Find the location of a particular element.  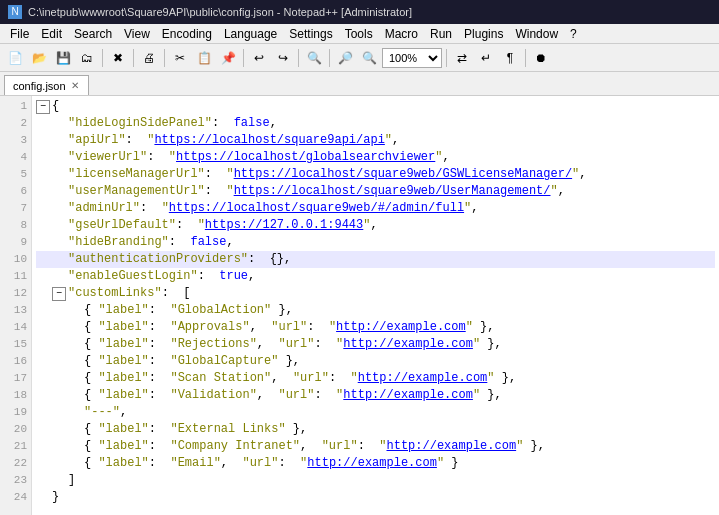

word-wrap-button: ↵ is located at coordinates (486, 58).